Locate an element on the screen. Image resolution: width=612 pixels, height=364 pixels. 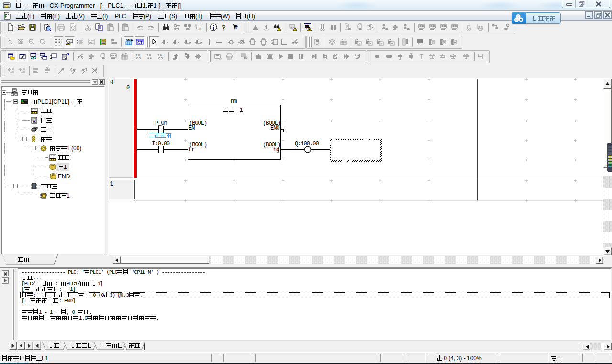
svg-text: A is located at coordinates (196, 26).